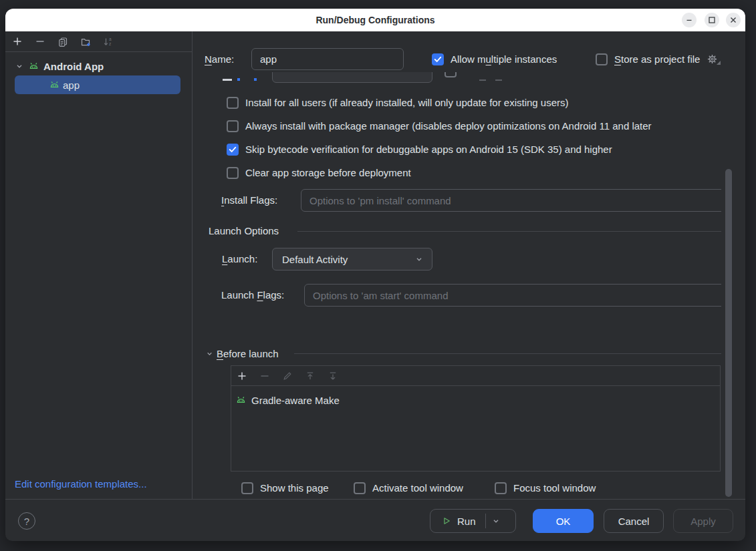  I want to click on clear-app-storage-checkbox: Clear app storage before deployment, so click(319, 172).